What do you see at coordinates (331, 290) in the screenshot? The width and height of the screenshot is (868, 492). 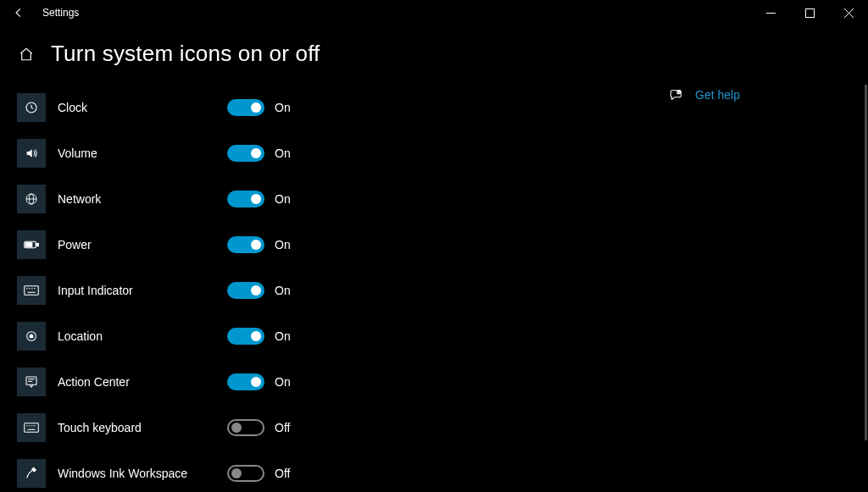 I see `setting-row: Input IndicatorOn` at bounding box center [331, 290].